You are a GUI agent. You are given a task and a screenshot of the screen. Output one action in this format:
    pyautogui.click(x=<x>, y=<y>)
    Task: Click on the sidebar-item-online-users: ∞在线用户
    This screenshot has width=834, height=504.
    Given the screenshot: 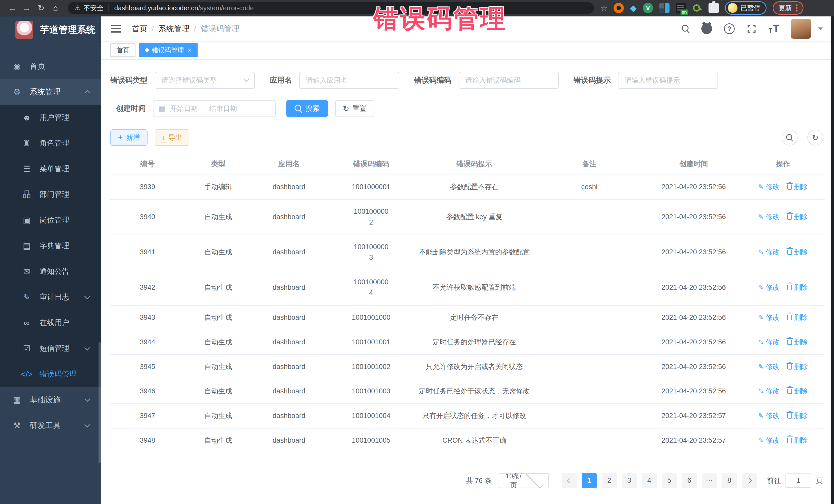 What is the action you would take?
    pyautogui.click(x=51, y=323)
    